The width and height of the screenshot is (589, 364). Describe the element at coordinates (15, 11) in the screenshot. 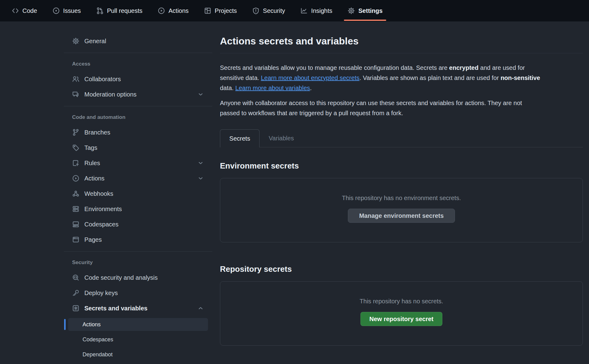

I see `code-icon` at that location.